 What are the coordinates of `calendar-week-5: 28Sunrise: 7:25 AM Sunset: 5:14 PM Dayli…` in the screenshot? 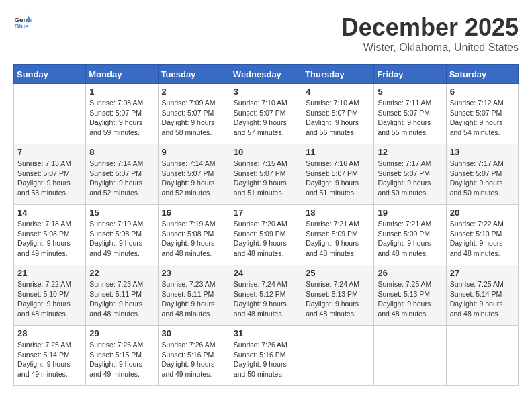 It's located at (266, 356).